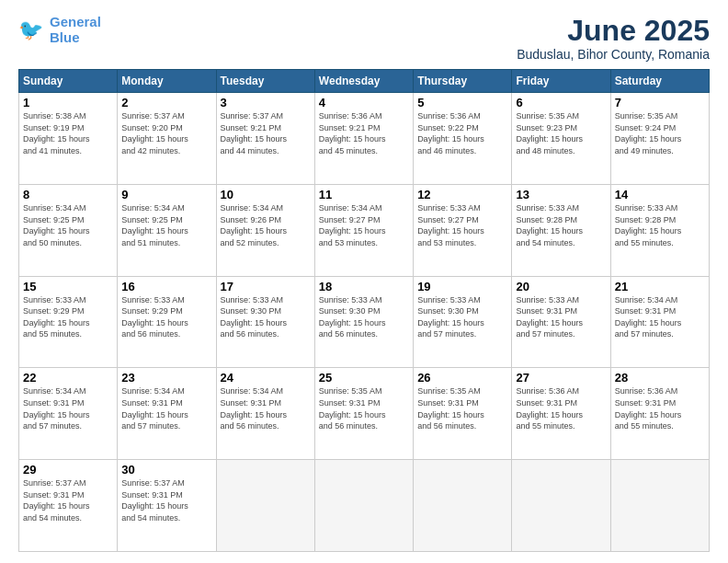 This screenshot has width=728, height=563. What do you see at coordinates (364, 230) in the screenshot?
I see `table-row: 11Sunrise: 5:34 AMSunset: 9:27 PMDayligh…` at bounding box center [364, 230].